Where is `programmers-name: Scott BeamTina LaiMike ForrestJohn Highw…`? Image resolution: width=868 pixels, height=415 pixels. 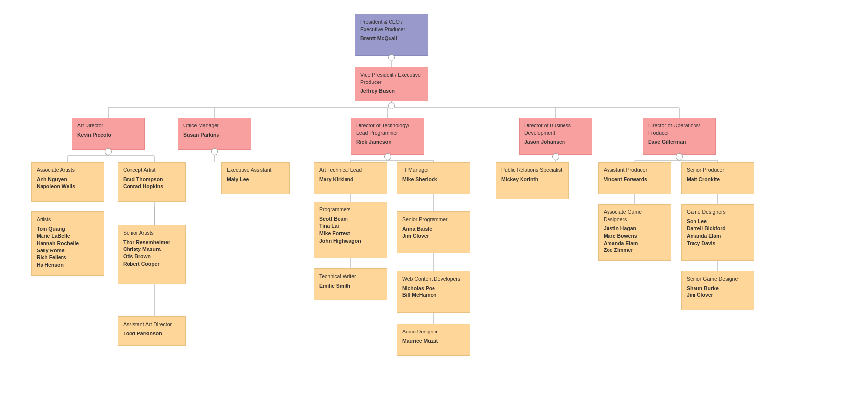
programmers-name: Scott BeamTina LaiMike ForrestJohn Highw… is located at coordinates (350, 230).